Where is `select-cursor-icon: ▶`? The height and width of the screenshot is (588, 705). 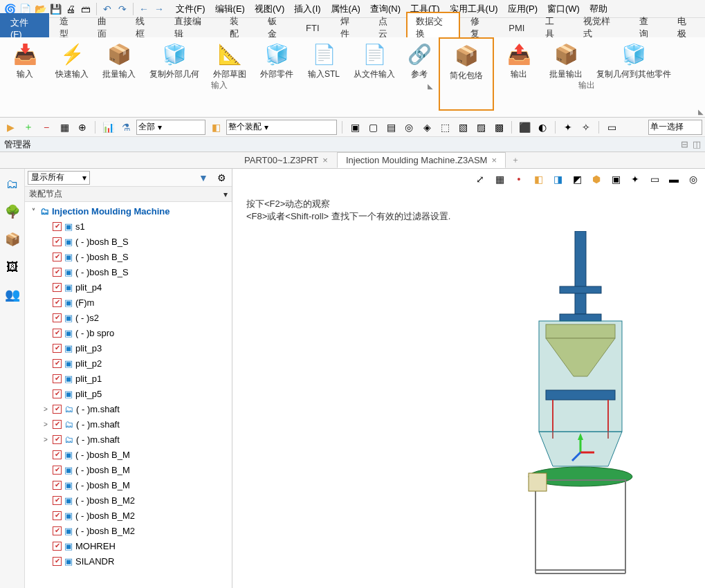
select-cursor-icon: ▶ is located at coordinates (10, 127).